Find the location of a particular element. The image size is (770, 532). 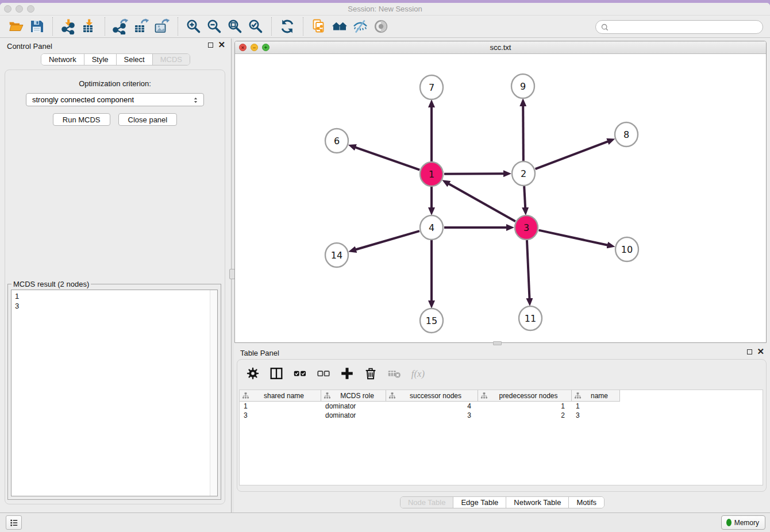

float-table-panel-icon is located at coordinates (749, 352).